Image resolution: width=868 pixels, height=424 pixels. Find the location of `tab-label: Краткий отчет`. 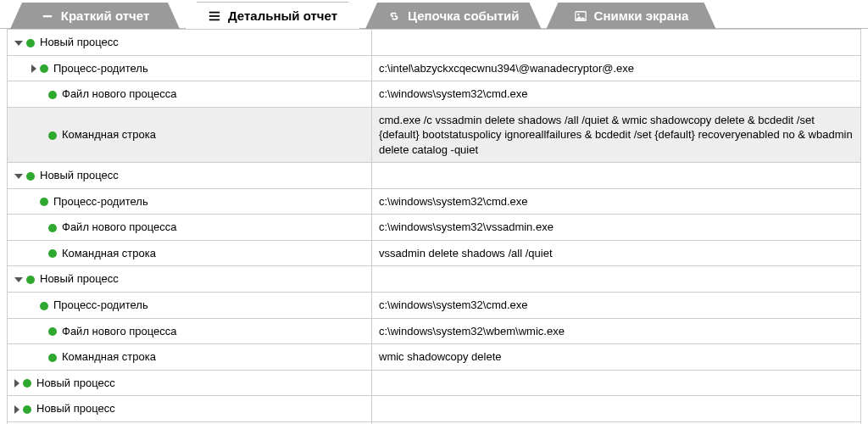

tab-label: Краткий отчет is located at coordinates (105, 15).